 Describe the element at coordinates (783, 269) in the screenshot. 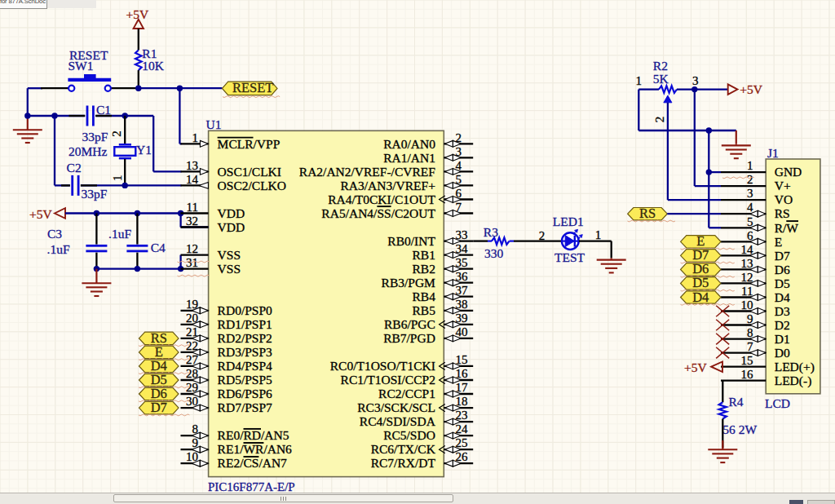

I see `svg-text: D6` at that location.